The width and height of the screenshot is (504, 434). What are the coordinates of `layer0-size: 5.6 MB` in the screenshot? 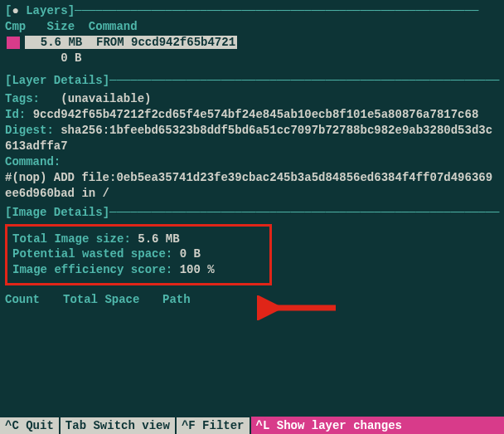 It's located at (61, 42).